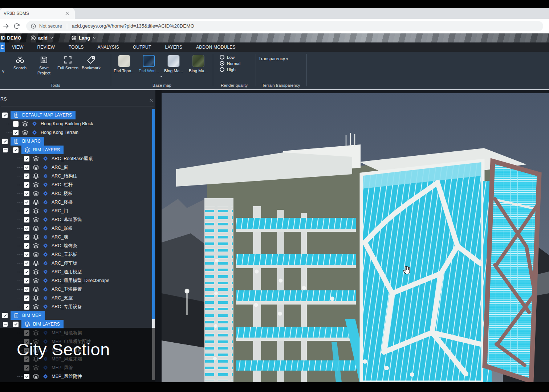 Image resolution: width=549 pixels, height=392 pixels. I want to click on selected-node-highlight: DEFAULT MAP LAYERS, so click(43, 115).